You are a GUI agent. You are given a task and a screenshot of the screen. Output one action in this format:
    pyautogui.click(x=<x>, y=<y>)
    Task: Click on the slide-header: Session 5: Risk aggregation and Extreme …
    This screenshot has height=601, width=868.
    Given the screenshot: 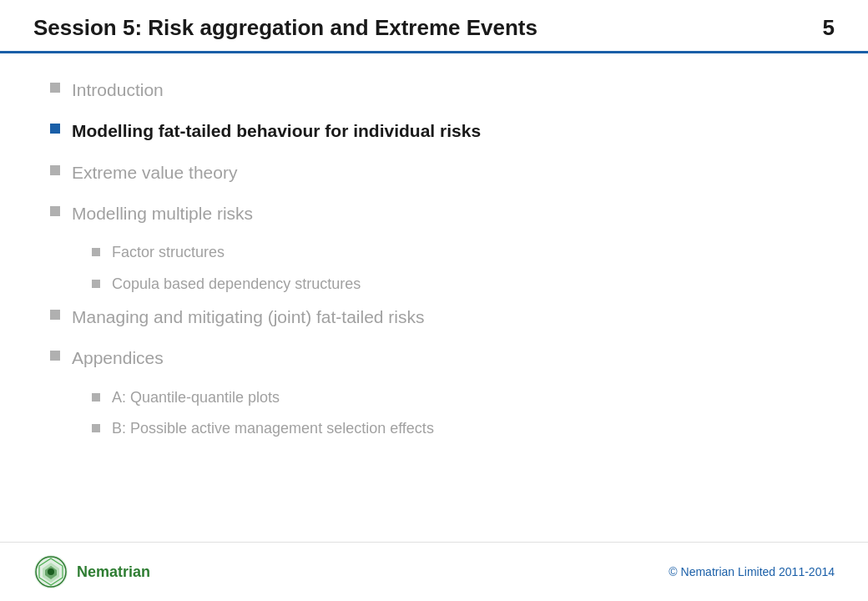 What is the action you would take?
    pyautogui.click(x=434, y=27)
    